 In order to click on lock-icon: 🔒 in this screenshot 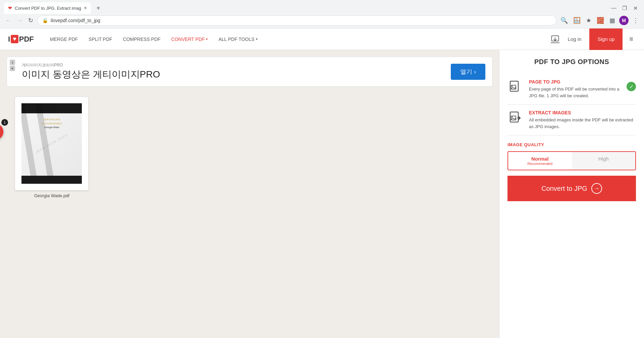, I will do `click(45, 20)`.